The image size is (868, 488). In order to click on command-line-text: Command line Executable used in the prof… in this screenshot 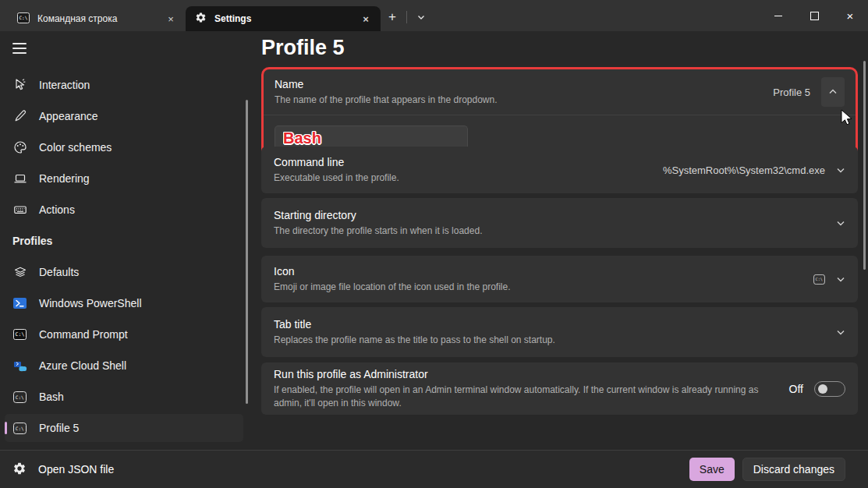, I will do `click(337, 170)`.